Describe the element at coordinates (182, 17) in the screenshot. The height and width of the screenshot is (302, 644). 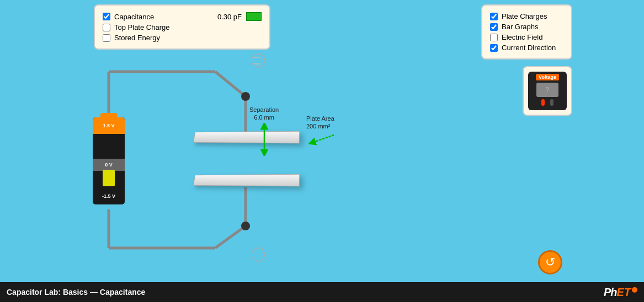
I see `capacitance-row: Capacitance 0.30 pF` at that location.